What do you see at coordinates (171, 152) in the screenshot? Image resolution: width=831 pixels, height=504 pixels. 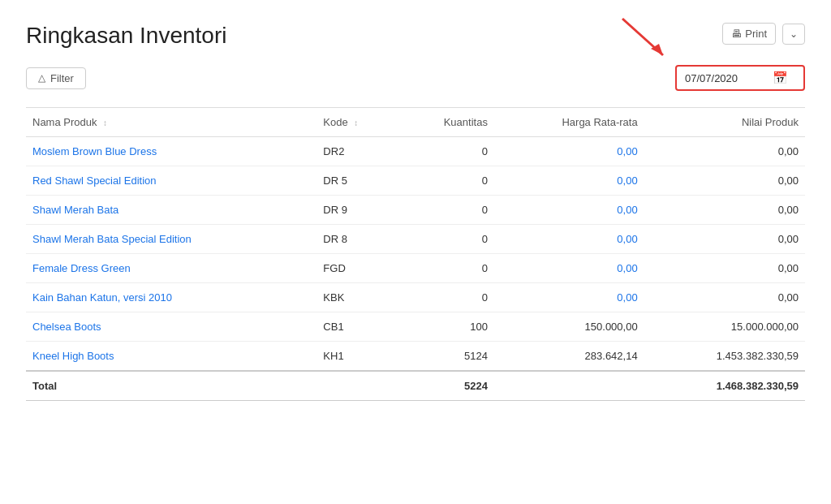 I see `cell-nama: Moslem Brown Blue Dress` at bounding box center [171, 152].